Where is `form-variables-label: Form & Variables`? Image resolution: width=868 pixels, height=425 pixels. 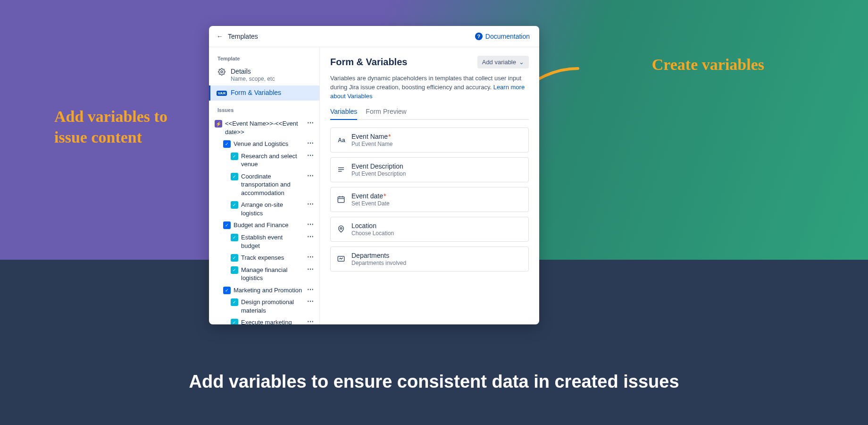
form-variables-label: Form & Variables is located at coordinates (256, 93).